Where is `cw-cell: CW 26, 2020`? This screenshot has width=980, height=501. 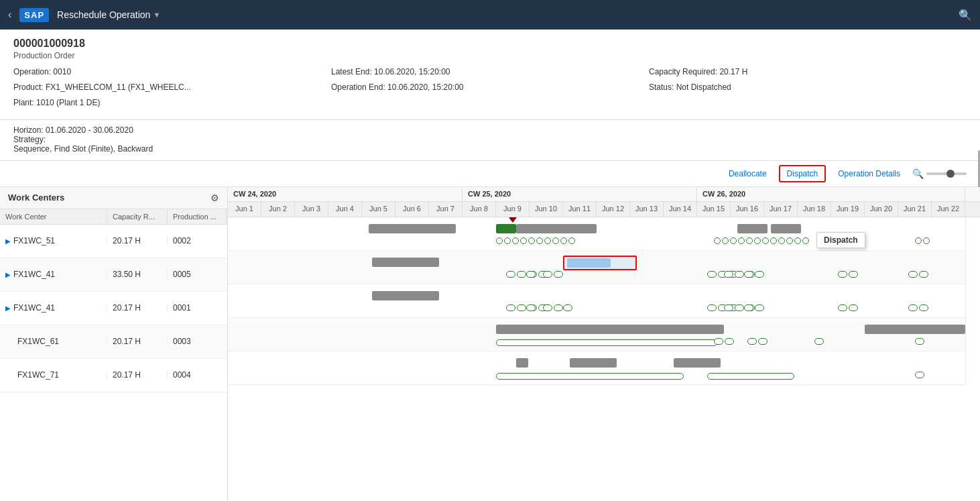
cw-cell: CW 26, 2020 is located at coordinates (831, 194).